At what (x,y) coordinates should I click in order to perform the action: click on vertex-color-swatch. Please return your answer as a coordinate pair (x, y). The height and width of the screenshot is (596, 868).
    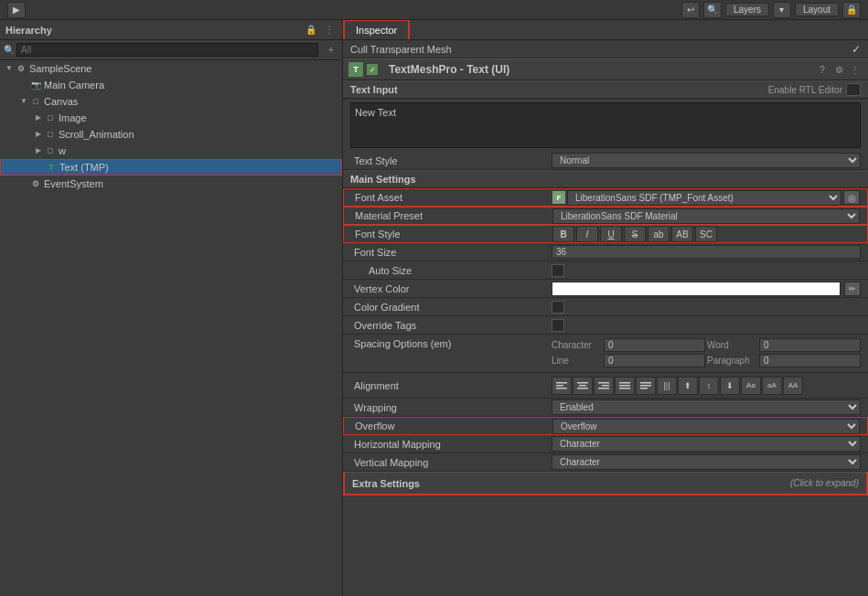
    Looking at the image, I should click on (696, 289).